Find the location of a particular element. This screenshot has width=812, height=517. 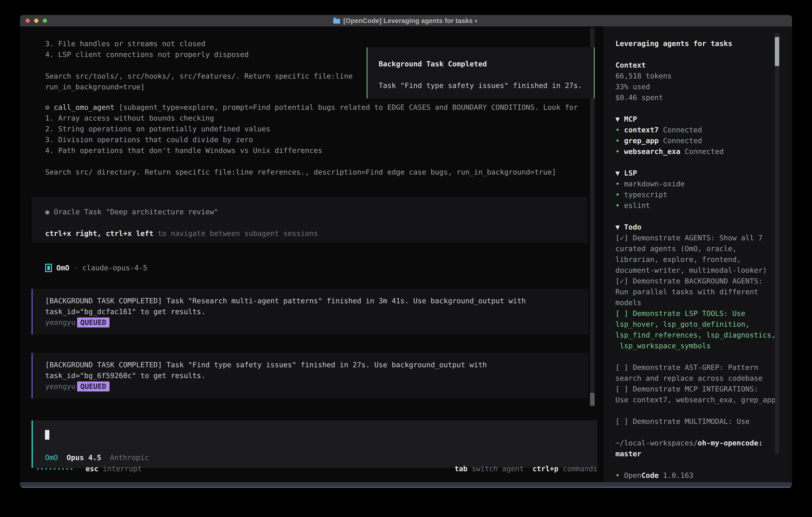

text-line: 4. LSP client connections not properly d… is located at coordinates (199, 55).